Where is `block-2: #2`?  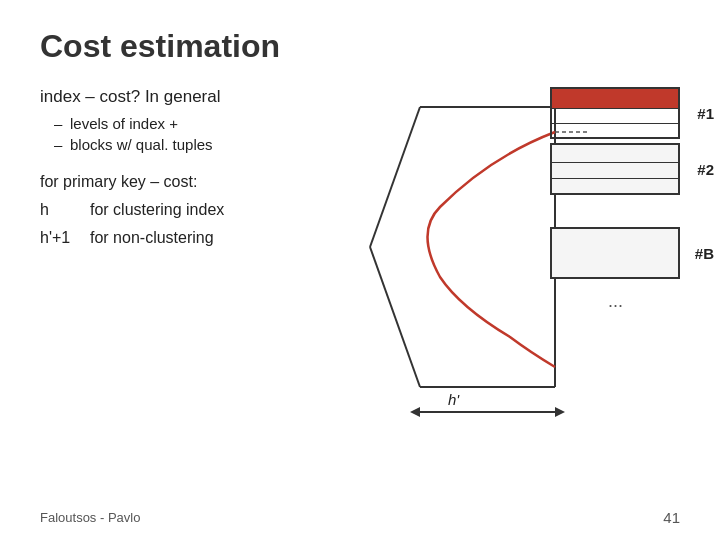
block-2: #2 is located at coordinates (615, 169).